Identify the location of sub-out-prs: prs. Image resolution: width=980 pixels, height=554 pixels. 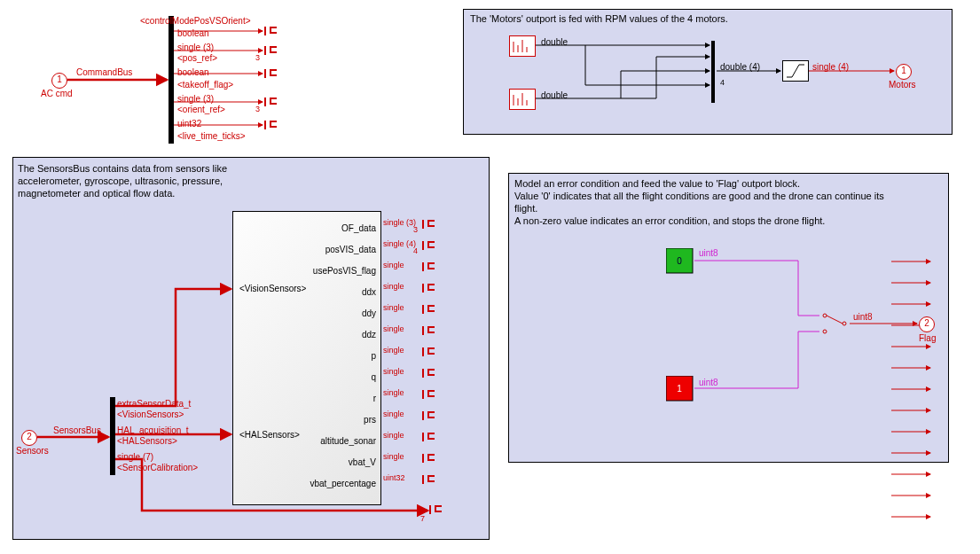
(370, 420).